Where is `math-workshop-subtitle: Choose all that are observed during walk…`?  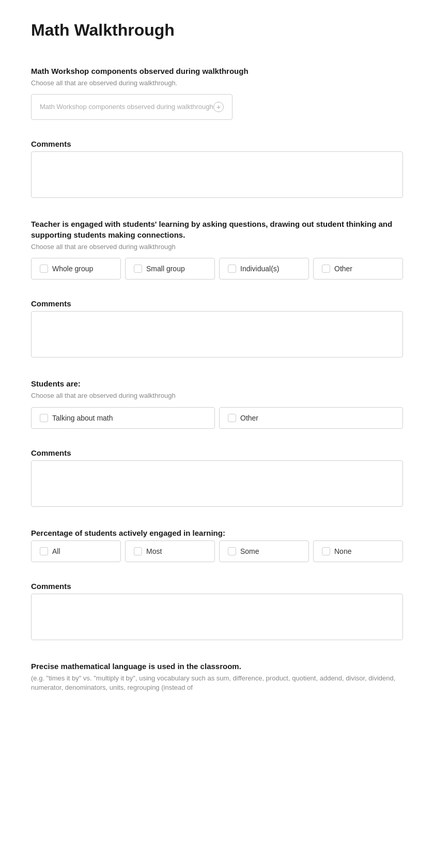
math-workshop-subtitle: Choose all that are observed during walk… is located at coordinates (217, 83).